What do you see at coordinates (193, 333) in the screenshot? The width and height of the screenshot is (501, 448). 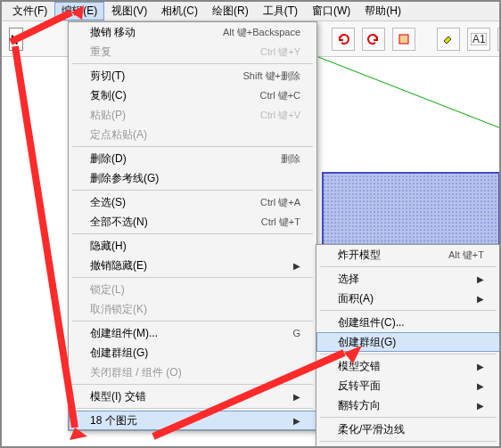 I see `menu-make-component: 创建组件(M)...G` at bounding box center [193, 333].